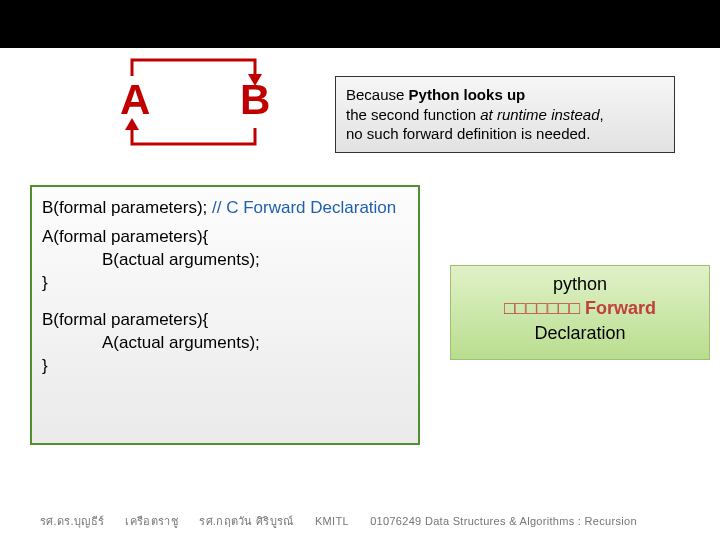  I want to click on note-r2-forward: Forward, so click(620, 308).